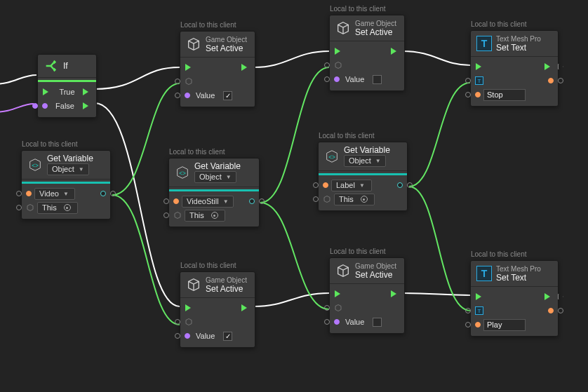 The image size is (588, 392). What do you see at coordinates (87, 92) in the screenshot?
I see `flow-out-true-port` at bounding box center [87, 92].